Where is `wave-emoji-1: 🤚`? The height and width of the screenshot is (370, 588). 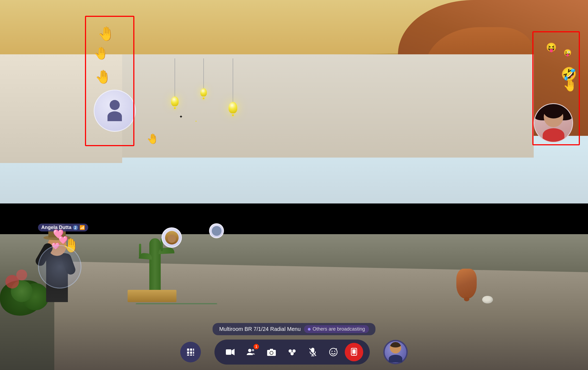 wave-emoji-1: 🤚 is located at coordinates (106, 34).